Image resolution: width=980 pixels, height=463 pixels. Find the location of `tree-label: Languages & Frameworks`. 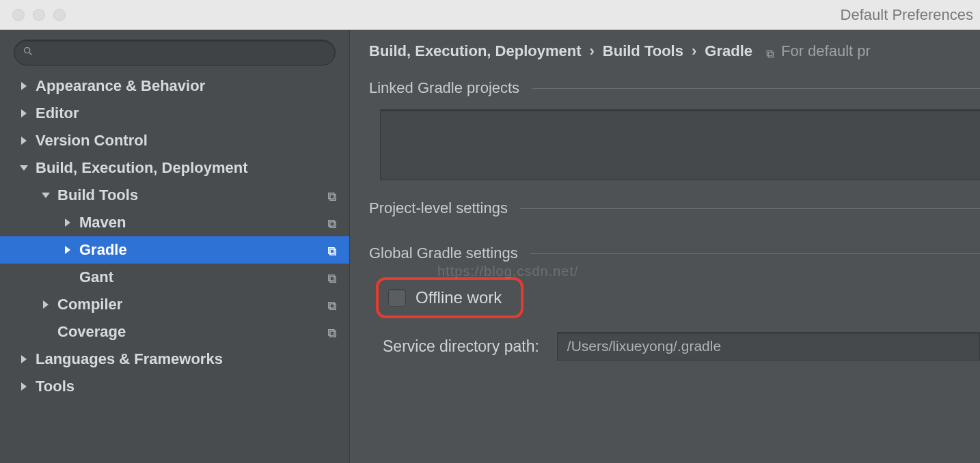

tree-label: Languages & Frameworks is located at coordinates (129, 359).